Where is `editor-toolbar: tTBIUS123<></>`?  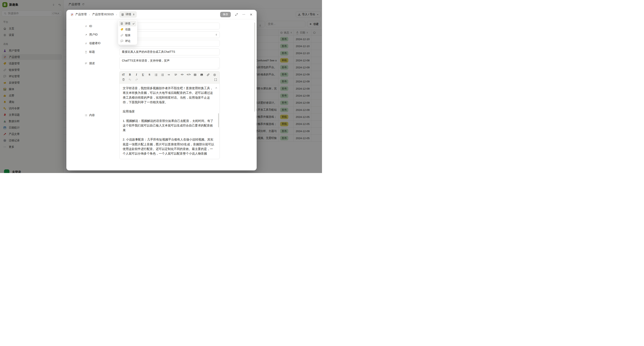
editor-toolbar: tTBIUS123<></> is located at coordinates (170, 78).